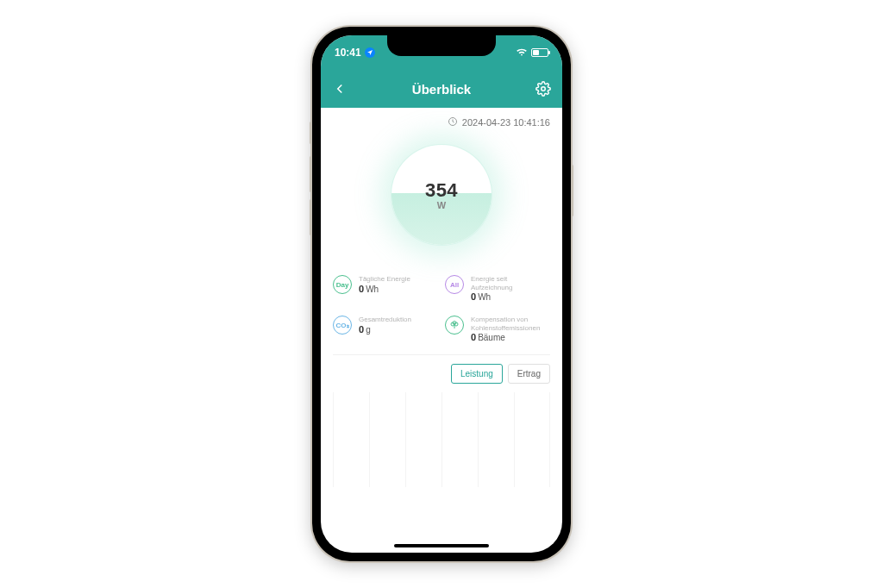 The image size is (883, 588). I want to click on settings-button, so click(543, 89).